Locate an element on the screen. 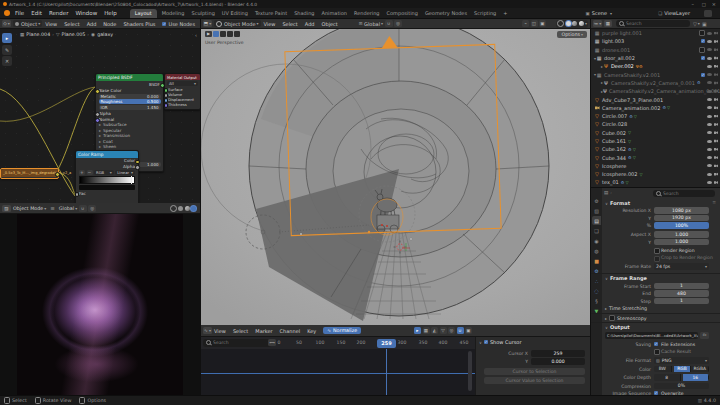 The image size is (720, 405). interpolation-dropdown: RGB▾ is located at coordinates (104, 172).